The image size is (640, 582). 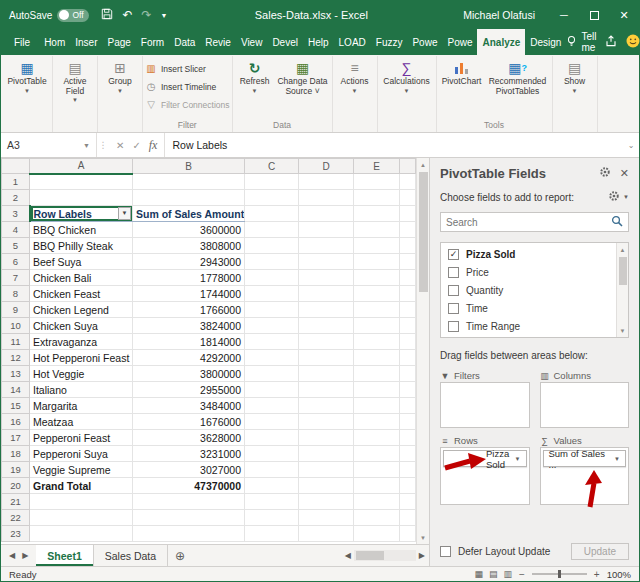 I want to click on cell-E17, so click(x=377, y=438).